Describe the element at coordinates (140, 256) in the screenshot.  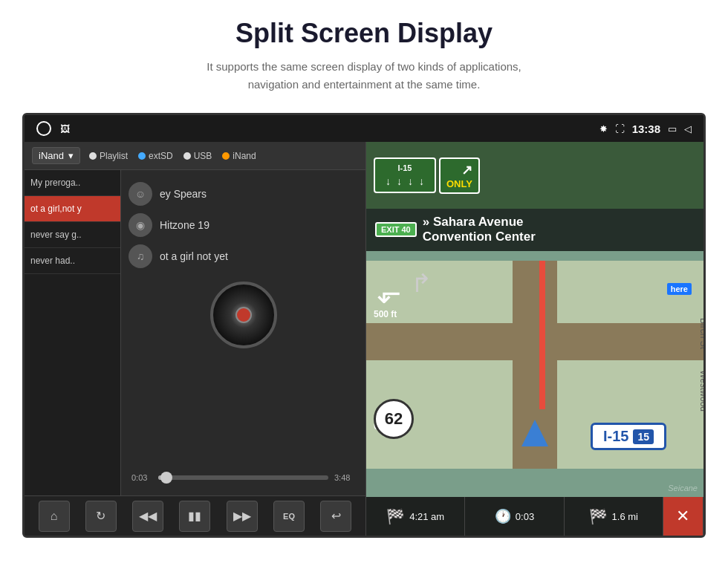
I see `track-icon: ♫` at that location.